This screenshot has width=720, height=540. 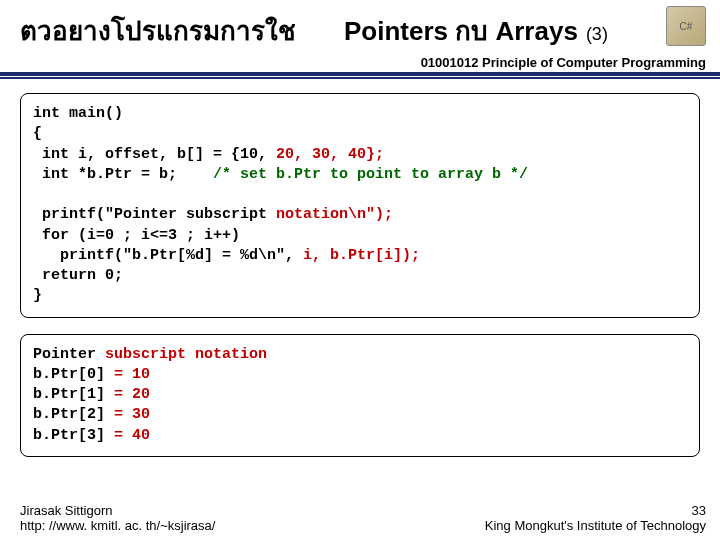 What do you see at coordinates (597, 34) in the screenshot?
I see `title-number: (3)` at bounding box center [597, 34].